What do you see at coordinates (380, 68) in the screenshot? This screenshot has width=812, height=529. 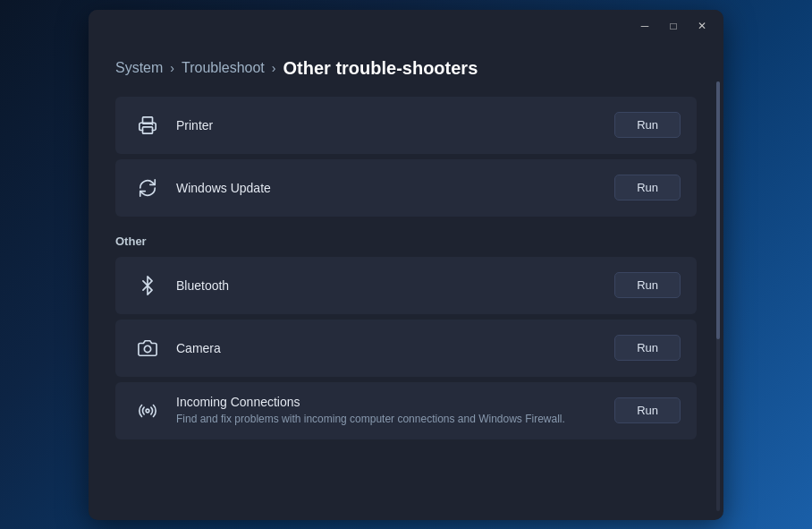 I see `breadcrumb-current: Other trouble-shooters` at bounding box center [380, 68].